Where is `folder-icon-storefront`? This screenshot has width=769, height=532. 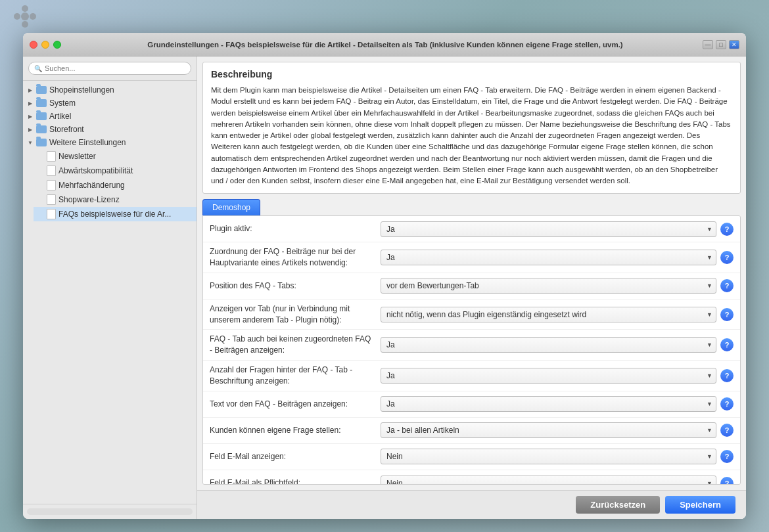 folder-icon-storefront is located at coordinates (41, 129).